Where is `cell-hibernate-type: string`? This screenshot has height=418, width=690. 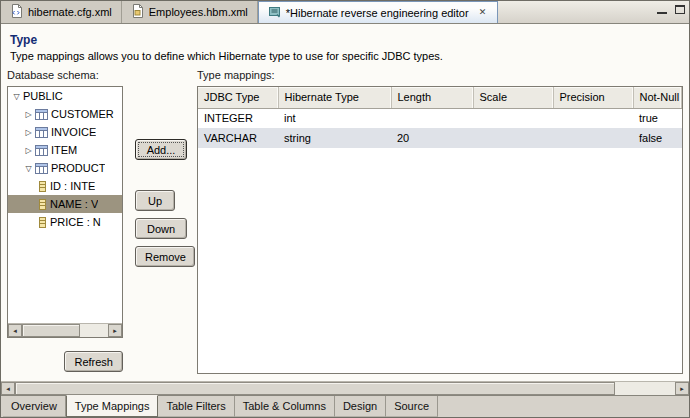 cell-hibernate-type: string is located at coordinates (334, 138).